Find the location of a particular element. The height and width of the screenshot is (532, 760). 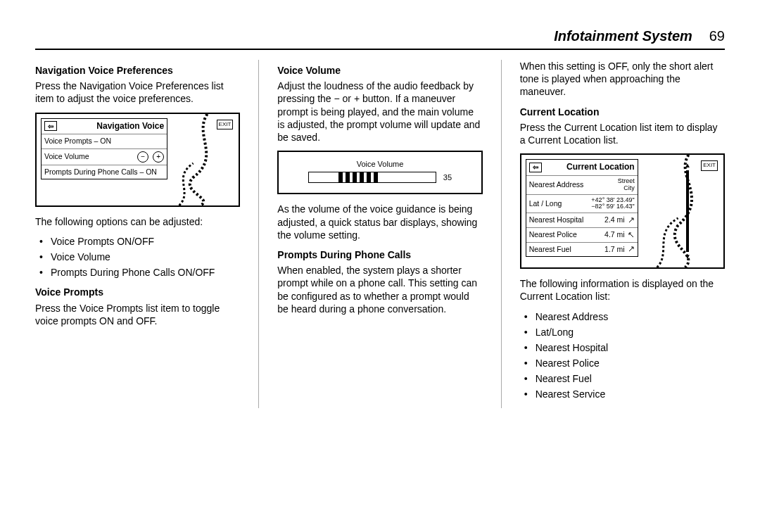

page-header: Infotainment System 69 is located at coordinates (380, 37).